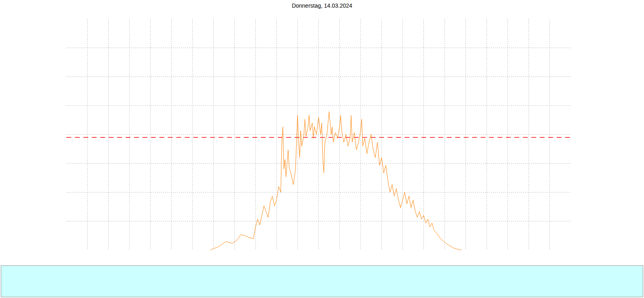 The width and height of the screenshot is (644, 298). I want to click on stats-table, so click(322, 281).